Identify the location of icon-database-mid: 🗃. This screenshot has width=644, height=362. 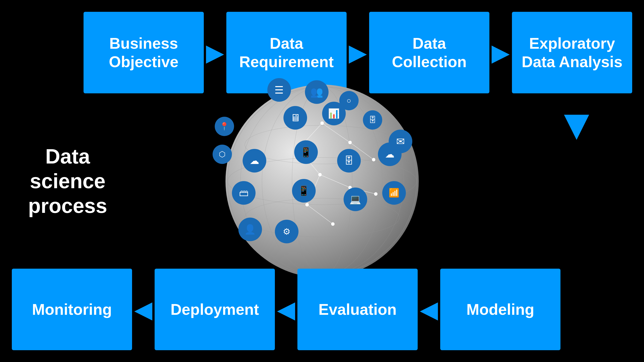
(244, 193).